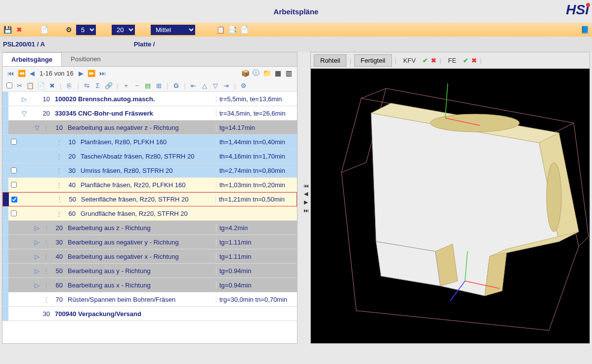 The height and width of the screenshot is (364, 592). Describe the element at coordinates (150, 185) in the screenshot. I see `table-row: ⋮40Planfläche fräsen, Rz20, PLFKH 160th=…` at that location.